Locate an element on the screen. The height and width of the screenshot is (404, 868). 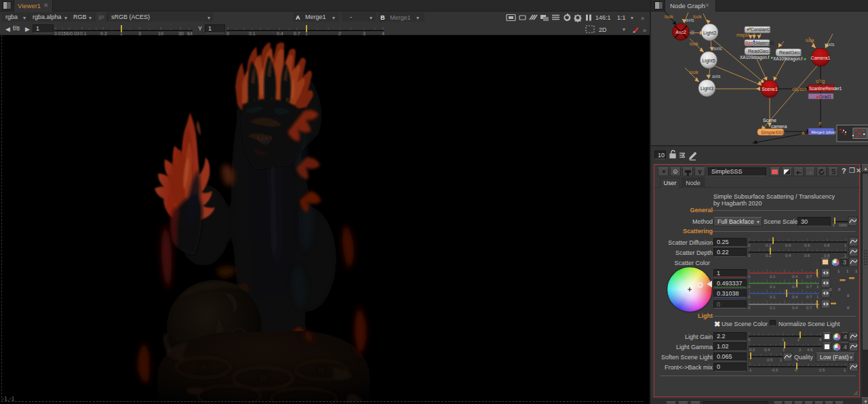
svg-text: Scene1 is located at coordinates (770, 89).